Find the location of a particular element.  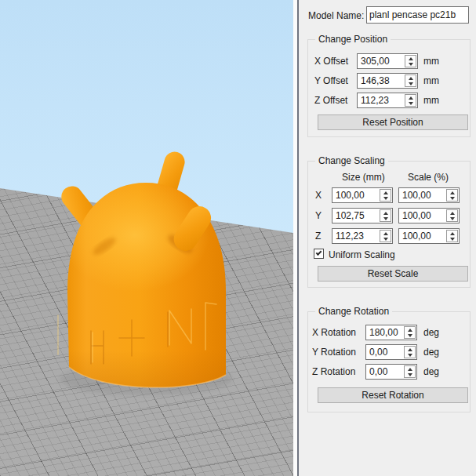

size-x-input: 100,00 is located at coordinates (362, 195).